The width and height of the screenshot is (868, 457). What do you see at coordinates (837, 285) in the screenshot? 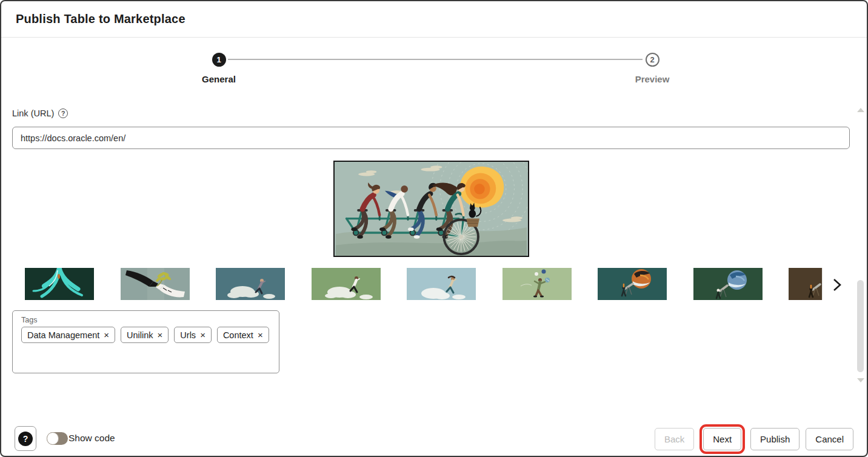
I see `chevron-right-icon` at bounding box center [837, 285].